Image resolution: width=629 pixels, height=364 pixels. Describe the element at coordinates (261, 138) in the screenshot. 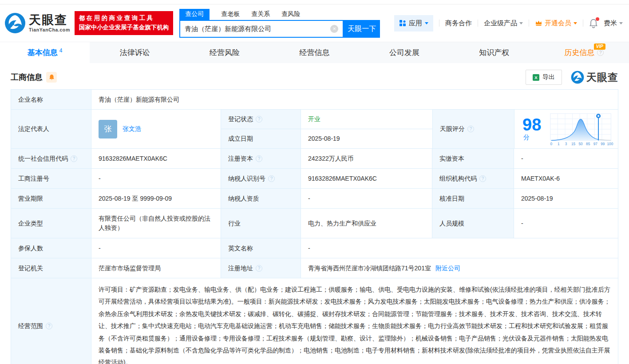

I see `field-label: 成立日期` at that location.